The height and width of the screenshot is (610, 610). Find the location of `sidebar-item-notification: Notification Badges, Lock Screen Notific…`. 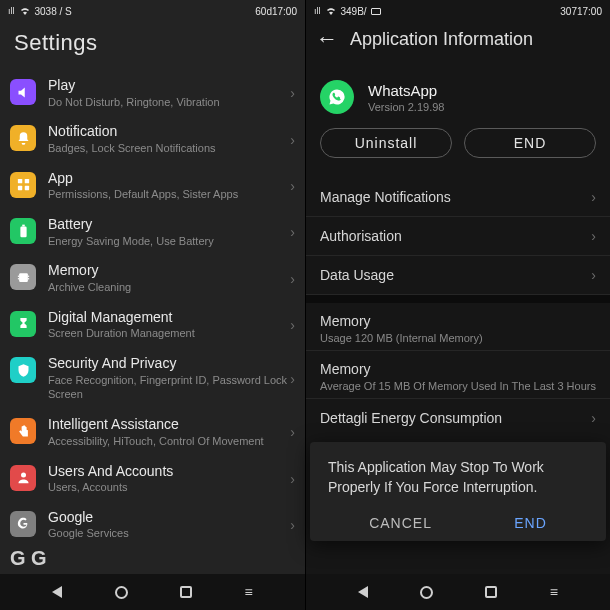

sidebar-item-notification: Notification Badges, Lock Screen Notific… is located at coordinates (152, 139).